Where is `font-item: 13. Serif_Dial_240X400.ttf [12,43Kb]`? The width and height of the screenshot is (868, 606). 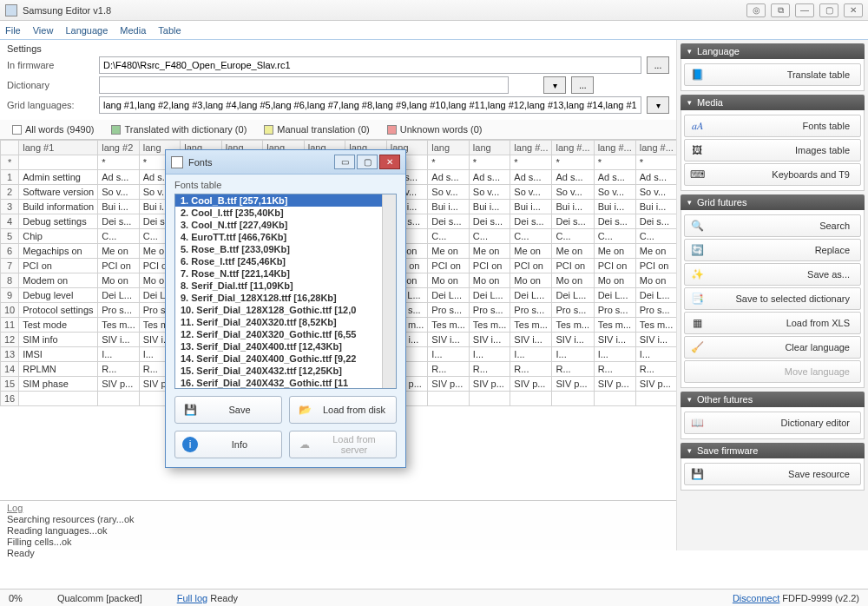
font-item: 13. Serif_Dial_240X400.ttf [12,43Kb] is located at coordinates (286, 346).